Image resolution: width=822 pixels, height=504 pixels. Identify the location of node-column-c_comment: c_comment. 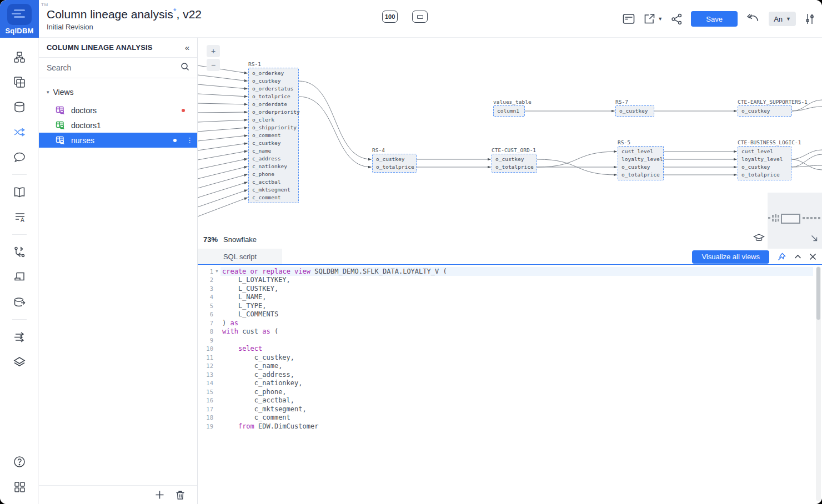
(273, 198).